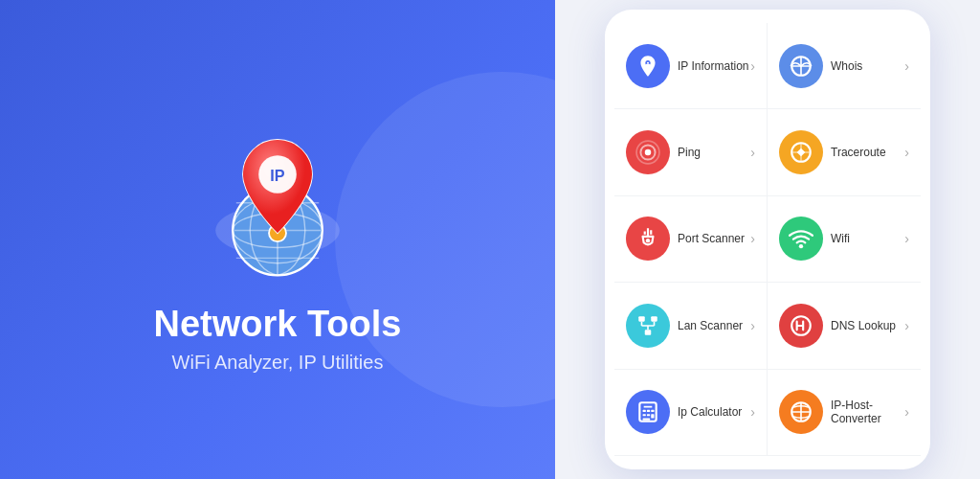 The image size is (980, 479). Describe the element at coordinates (907, 326) in the screenshot. I see `dns-lookup-chevron: ›` at that location.